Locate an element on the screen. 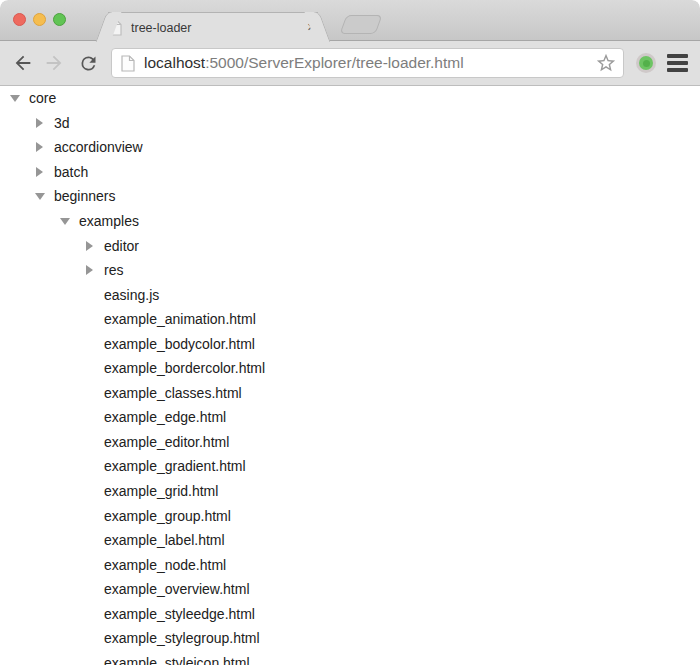 The width and height of the screenshot is (700, 667). tree-item-label: example_grid.html is located at coordinates (161, 491).